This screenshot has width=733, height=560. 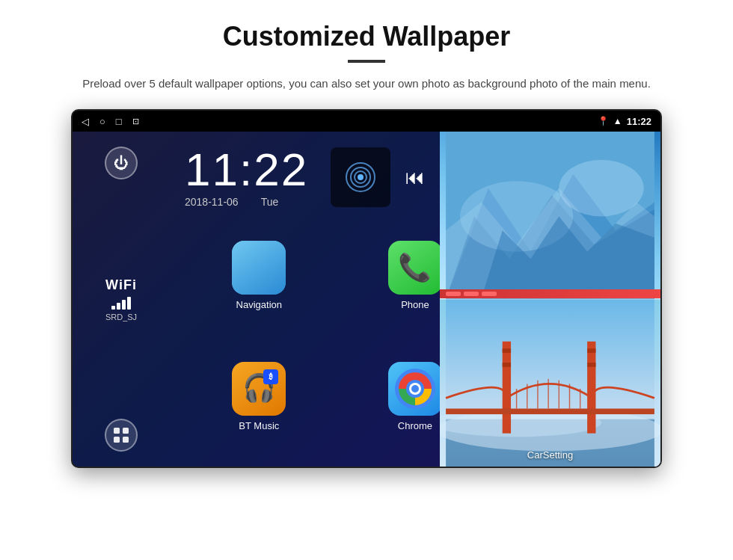 I want to click on app-btmusic: 🎧 ₿ BT Music, so click(x=259, y=396).